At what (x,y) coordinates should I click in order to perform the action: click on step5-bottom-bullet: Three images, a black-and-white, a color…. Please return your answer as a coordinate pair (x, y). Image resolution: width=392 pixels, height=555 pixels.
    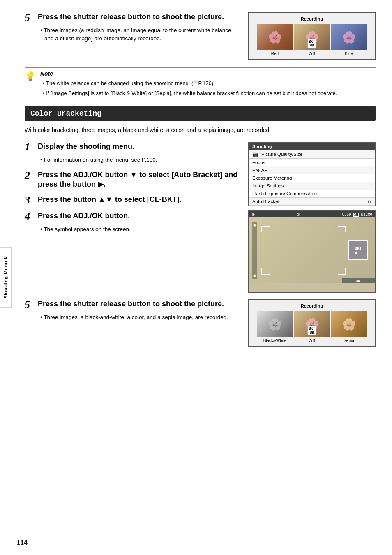
    Looking at the image, I should click on (139, 317).